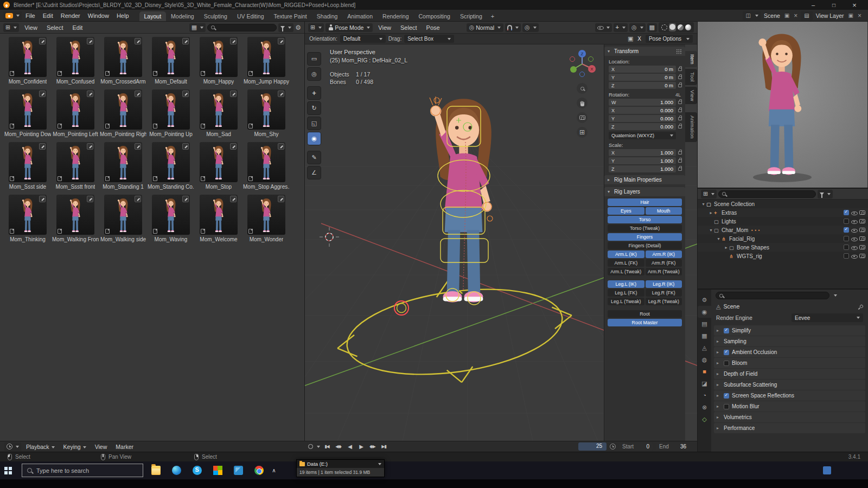 This screenshot has width=868, height=488. Describe the element at coordinates (13, 447) in the screenshot. I see `timeline-editor-selector` at that location.